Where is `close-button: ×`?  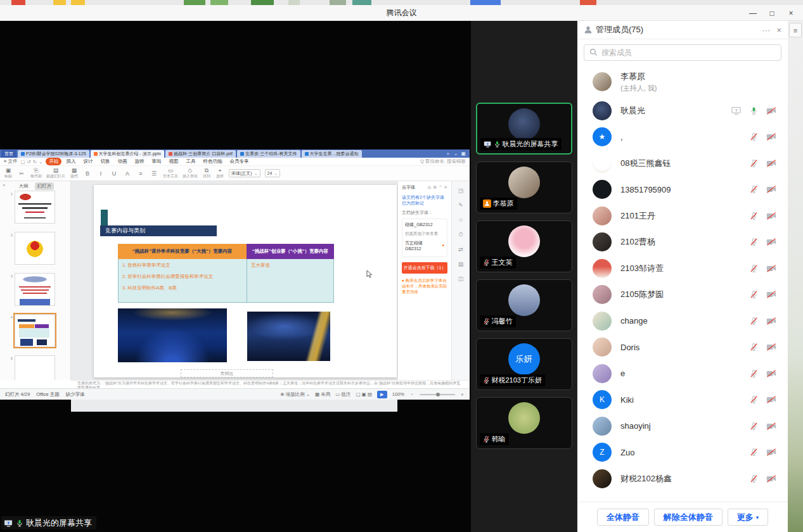
close-button: × is located at coordinates (791, 13).